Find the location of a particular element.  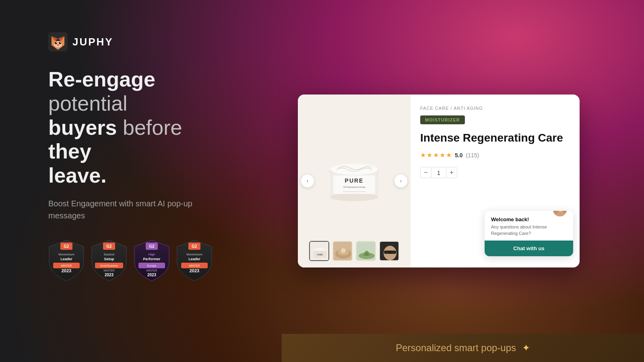

star-5: ★ is located at coordinates (449, 155).